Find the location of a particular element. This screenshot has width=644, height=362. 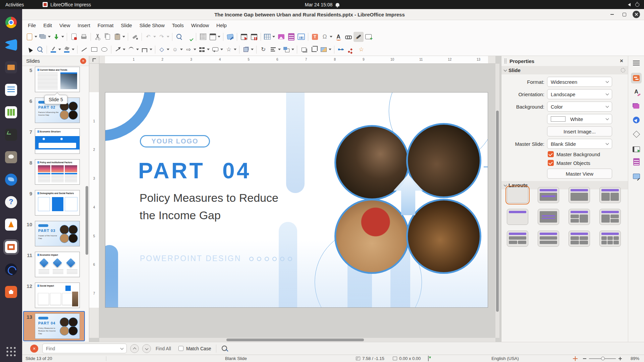

start-current-slide-button is located at coordinates (254, 37).